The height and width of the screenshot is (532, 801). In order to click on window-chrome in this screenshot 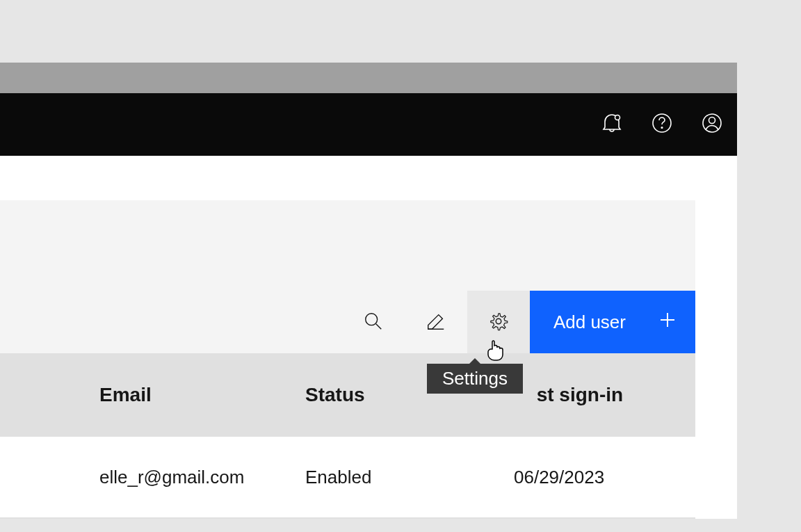, I will do `click(369, 78)`.